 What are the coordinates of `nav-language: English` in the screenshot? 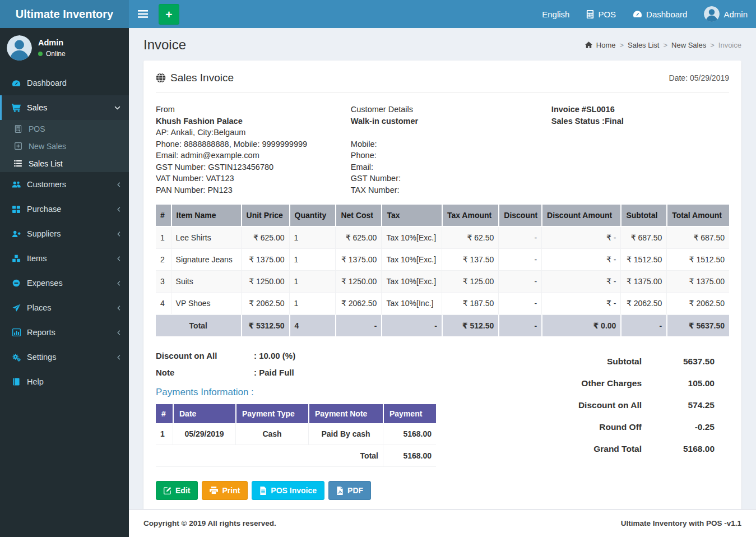 It's located at (556, 14).